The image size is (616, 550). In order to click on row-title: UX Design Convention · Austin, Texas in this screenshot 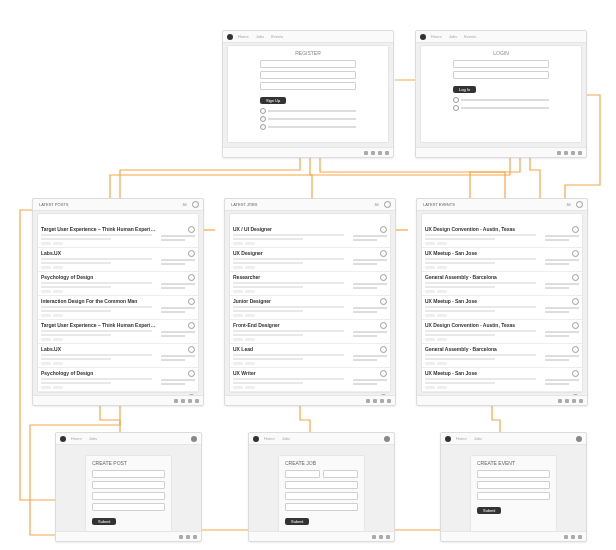, I will do `click(484, 325)`.